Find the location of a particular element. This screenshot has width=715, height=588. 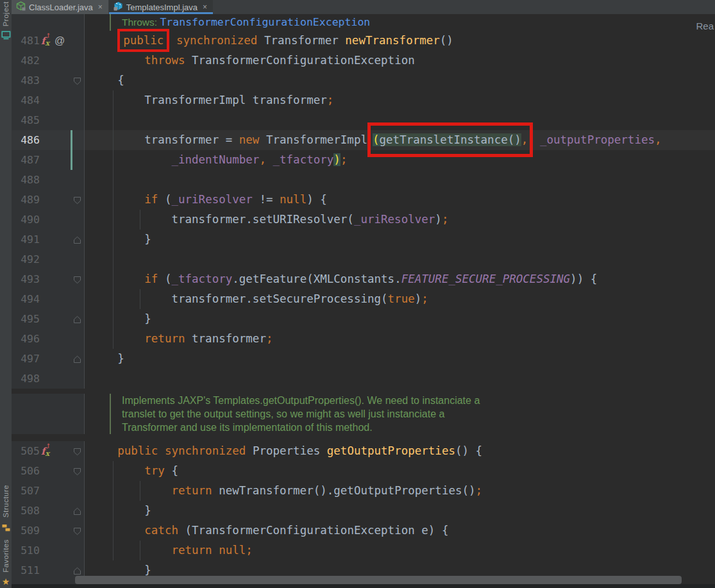

class-cube-green-icon is located at coordinates (21, 7).